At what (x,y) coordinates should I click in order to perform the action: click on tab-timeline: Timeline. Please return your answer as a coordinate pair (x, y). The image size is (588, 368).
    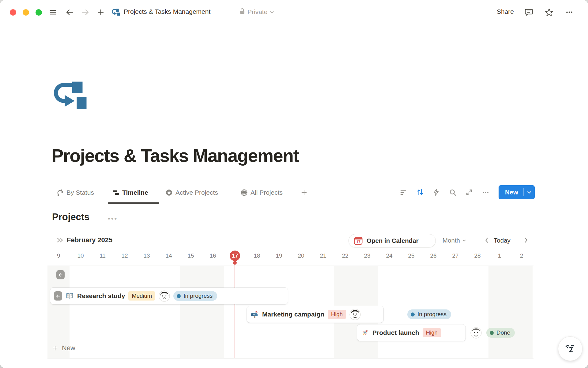
    Looking at the image, I should click on (130, 193).